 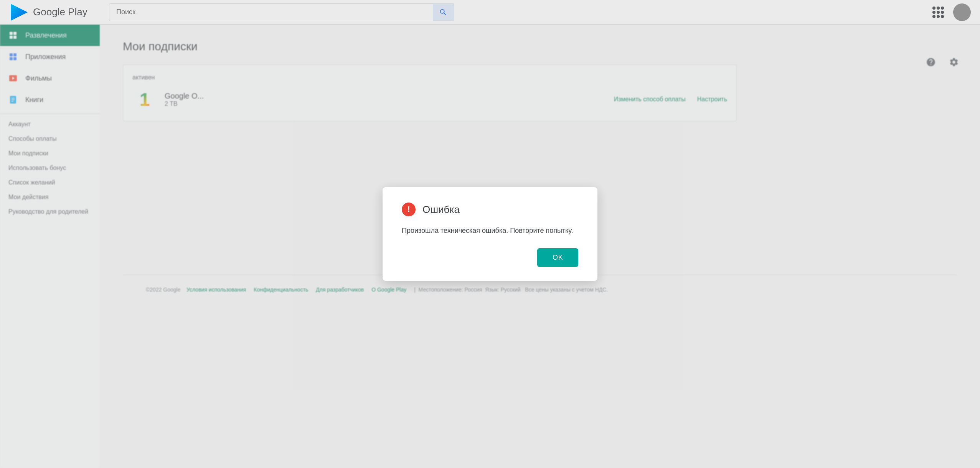 What do you see at coordinates (558, 258) in the screenshot?
I see `ok-button: OK` at bounding box center [558, 258].